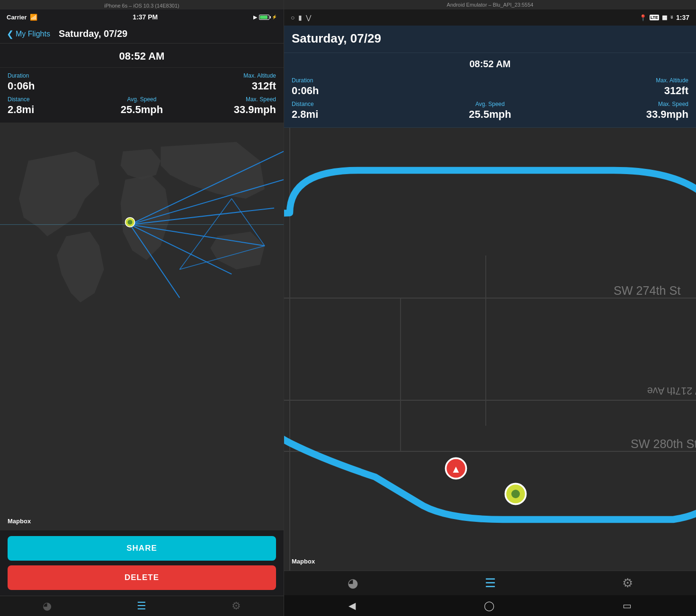 This screenshot has height=616, width=696. What do you see at coordinates (264, 17) in the screenshot?
I see `battery-icon` at bounding box center [264, 17].